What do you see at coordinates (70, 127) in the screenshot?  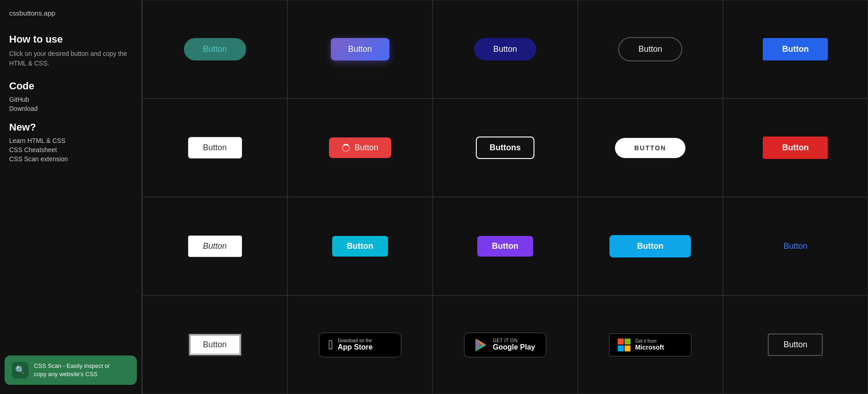 I see `new-heading: New?` at bounding box center [70, 127].